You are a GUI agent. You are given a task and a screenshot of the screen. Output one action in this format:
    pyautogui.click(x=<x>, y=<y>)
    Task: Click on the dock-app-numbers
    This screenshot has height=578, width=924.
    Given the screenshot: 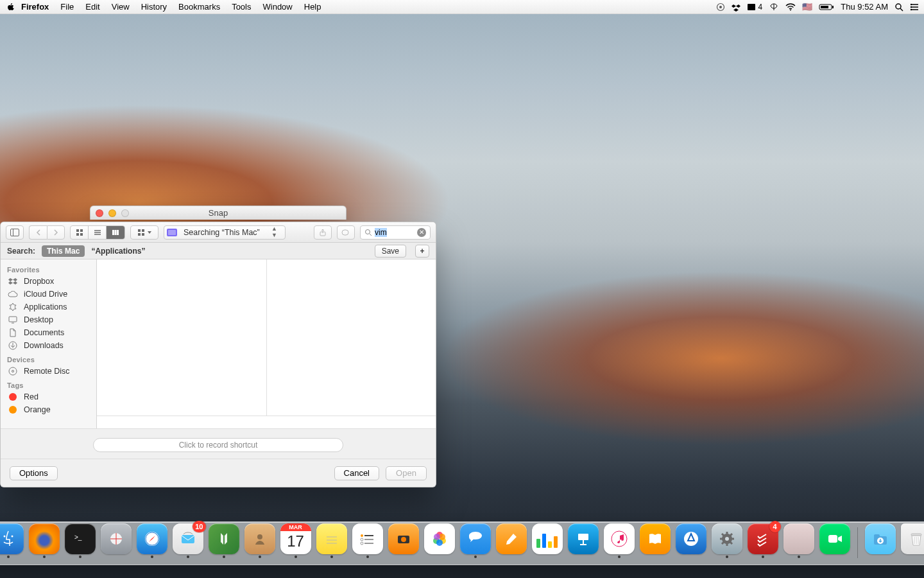 What is the action you would take?
    pyautogui.click(x=547, y=541)
    